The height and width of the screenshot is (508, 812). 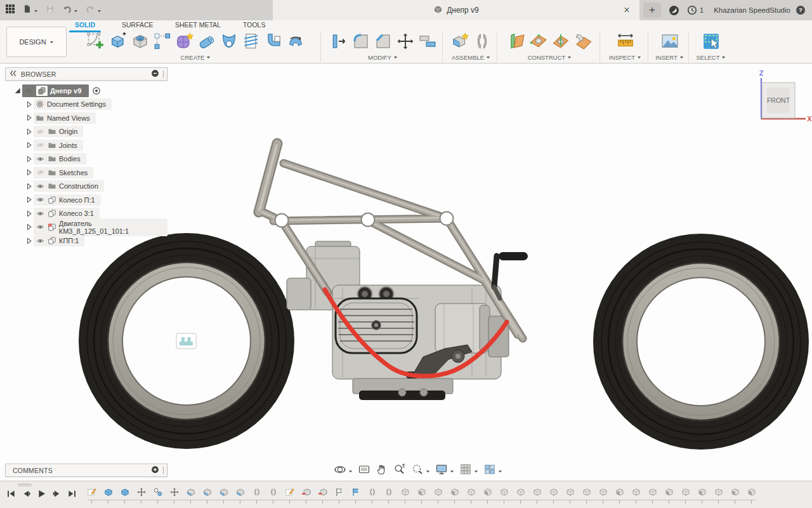 What do you see at coordinates (674, 10) in the screenshot?
I see `job-status-icon` at bounding box center [674, 10].